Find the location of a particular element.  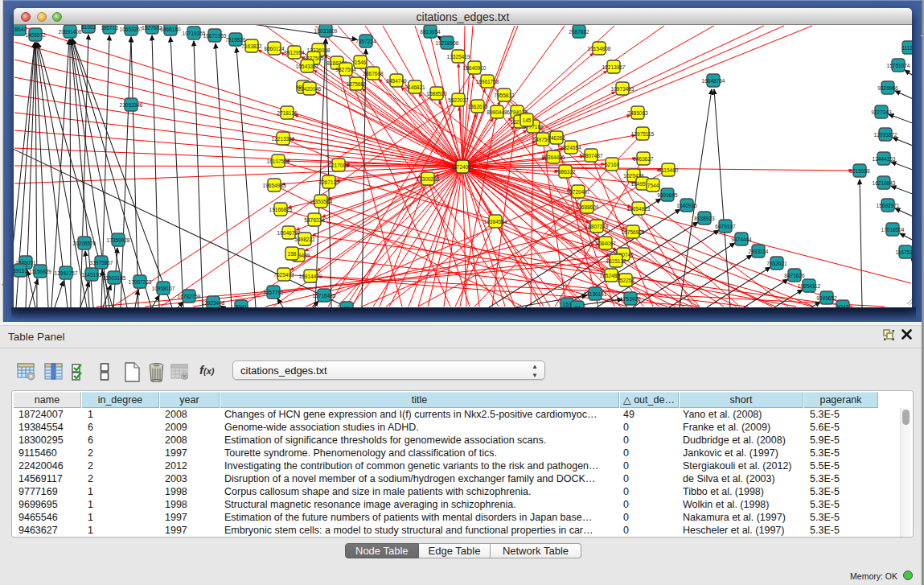

svg-text: 2933114 is located at coordinates (759, 251).